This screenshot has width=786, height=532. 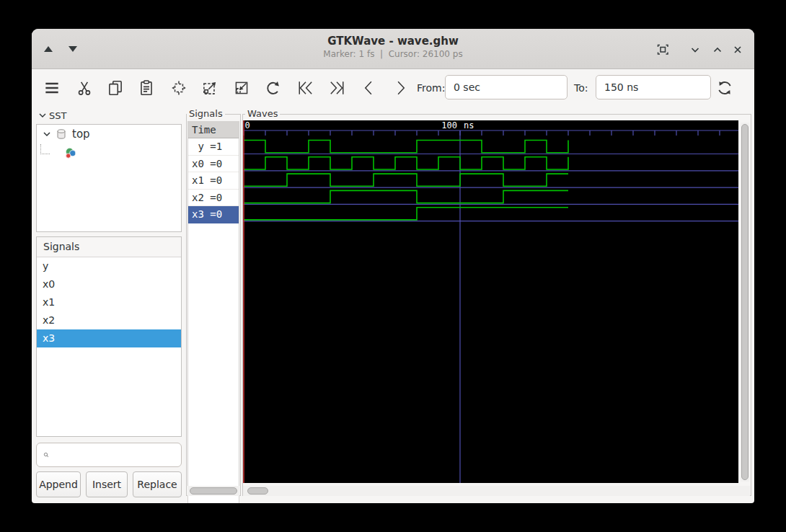 I want to click on close-icon, so click(x=738, y=50).